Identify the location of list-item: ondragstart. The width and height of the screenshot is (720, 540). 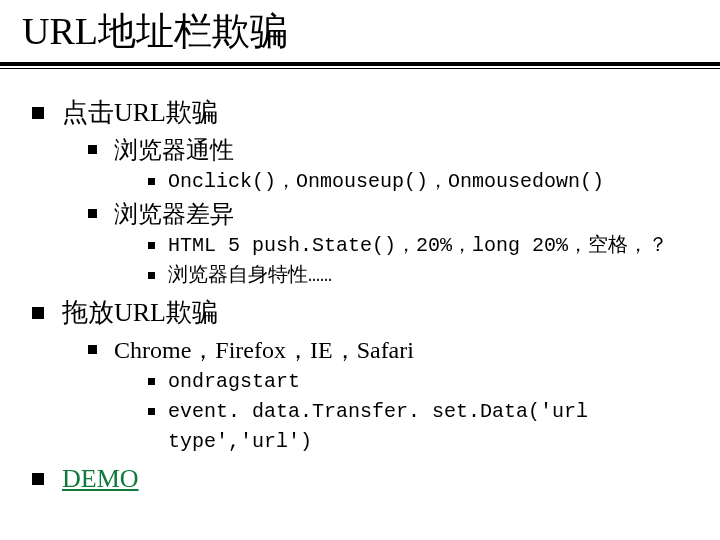
(418, 382).